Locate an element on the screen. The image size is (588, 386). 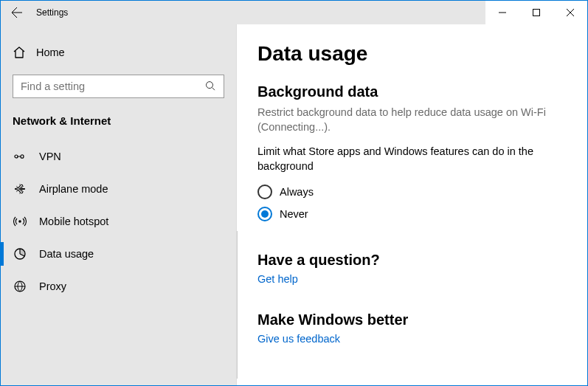
sidebar-item-vpn: VPN is located at coordinates (118, 156).